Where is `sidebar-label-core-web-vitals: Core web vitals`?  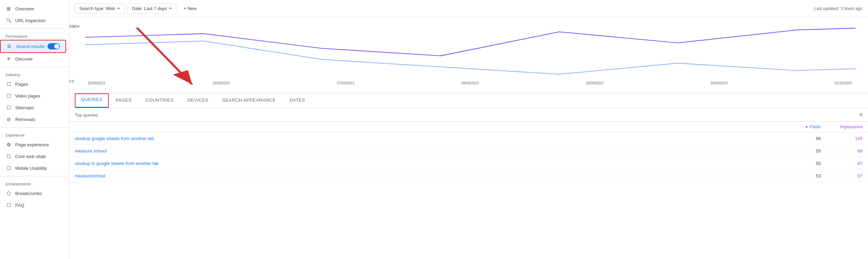
sidebar-label-core-web-vitals: Core web vitals is located at coordinates (30, 156).